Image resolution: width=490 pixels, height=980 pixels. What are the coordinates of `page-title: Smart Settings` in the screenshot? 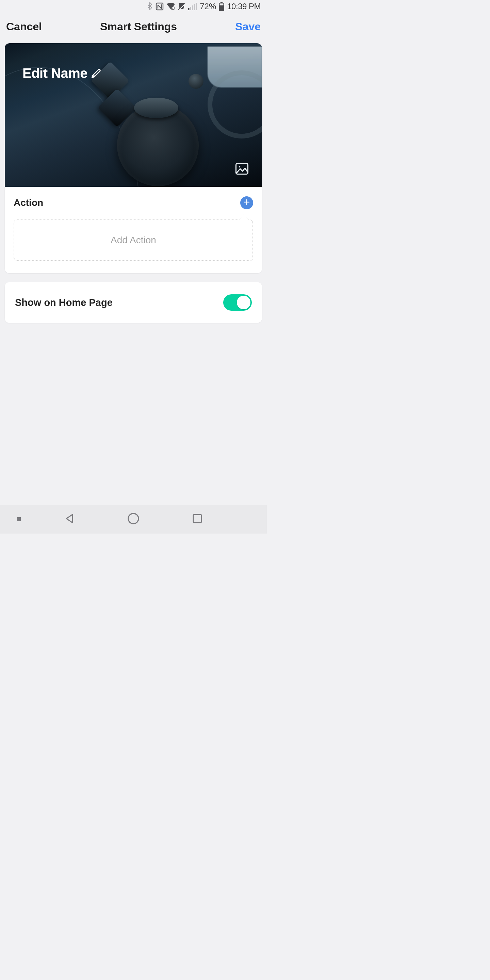 It's located at (138, 27).